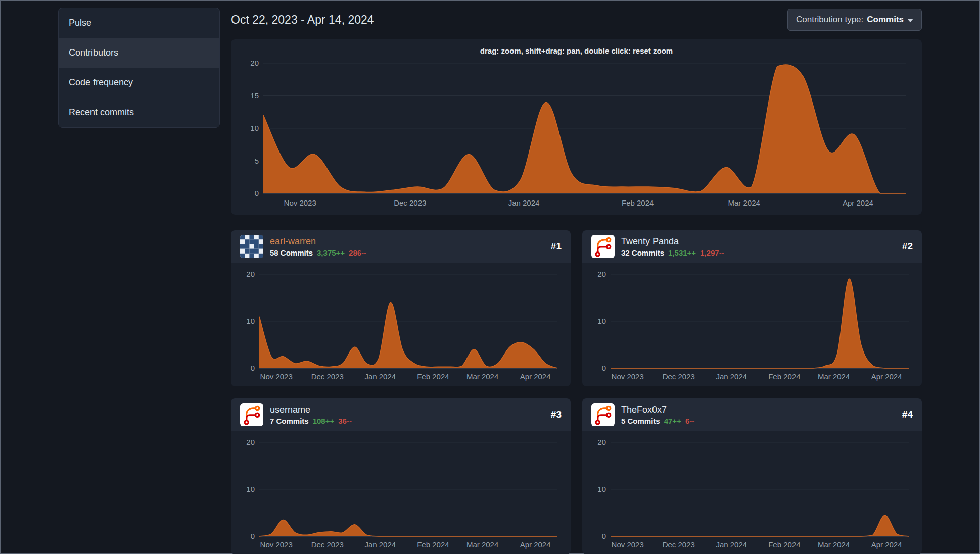  What do you see at coordinates (311, 415) in the screenshot?
I see `contributor-info: username 7 Commits 108++ 36--` at bounding box center [311, 415].